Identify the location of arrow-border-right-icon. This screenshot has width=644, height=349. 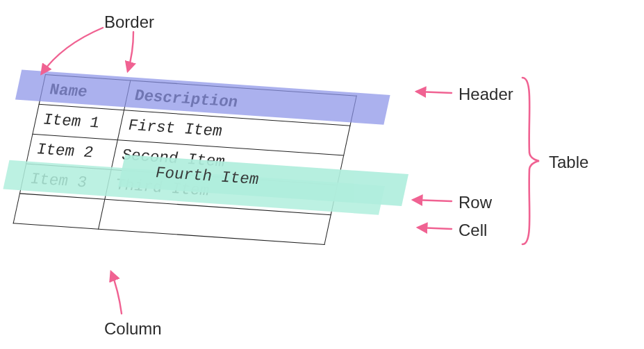
(131, 51).